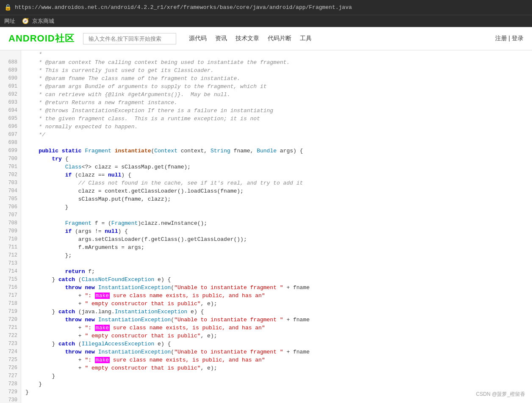 The height and width of the screenshot is (403, 532). Describe the element at coordinates (266, 39) in the screenshot. I see `site-header: ANDROID社区 源代码 资讯 技术文章 代码片断 工具 注册 | 登录` at that location.